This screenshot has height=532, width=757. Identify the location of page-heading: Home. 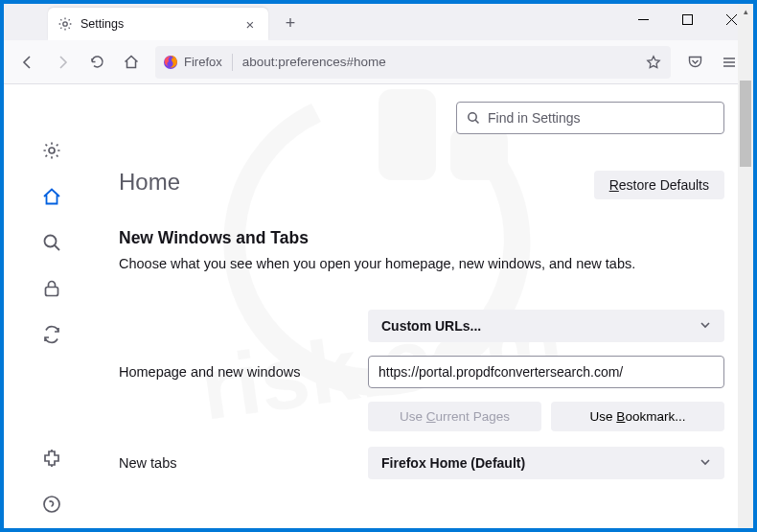
(149, 182).